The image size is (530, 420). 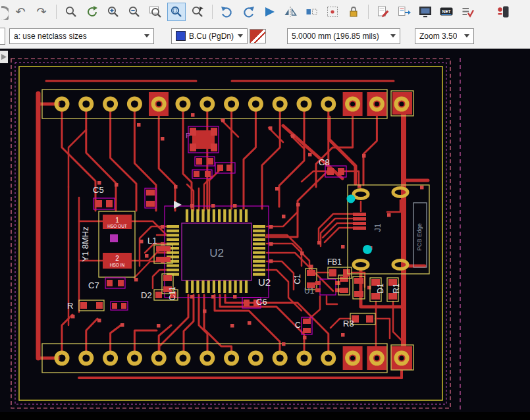 I want to click on layer-color-swatch, so click(x=180, y=36).